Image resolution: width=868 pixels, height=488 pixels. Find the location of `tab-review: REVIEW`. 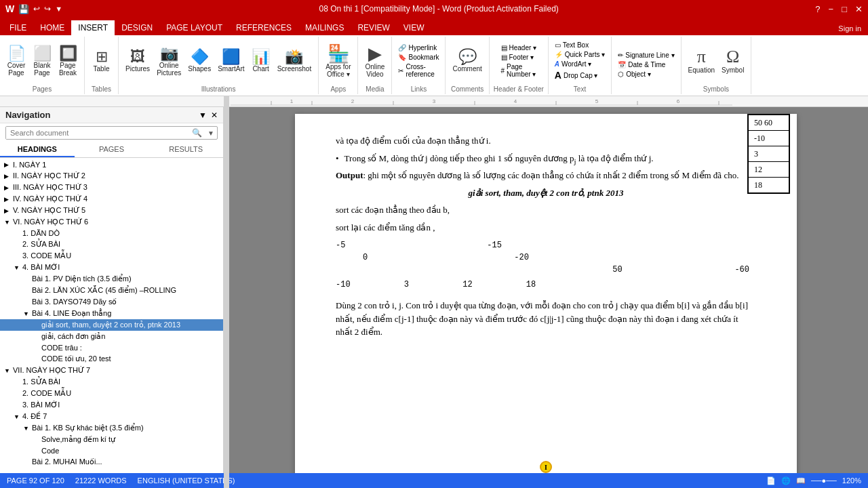

tab-review: REVIEW is located at coordinates (373, 28).